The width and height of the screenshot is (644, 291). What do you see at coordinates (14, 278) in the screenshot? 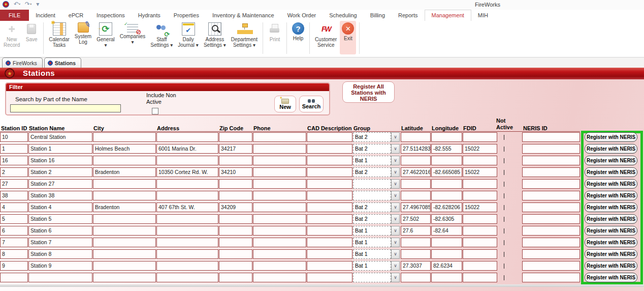
I see `cell-station-id` at bounding box center [14, 278].